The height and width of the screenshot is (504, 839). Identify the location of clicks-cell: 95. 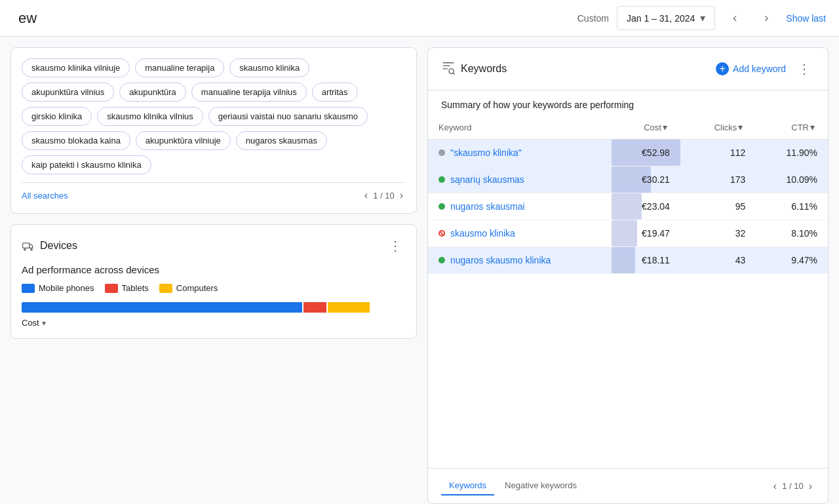
(718, 207).